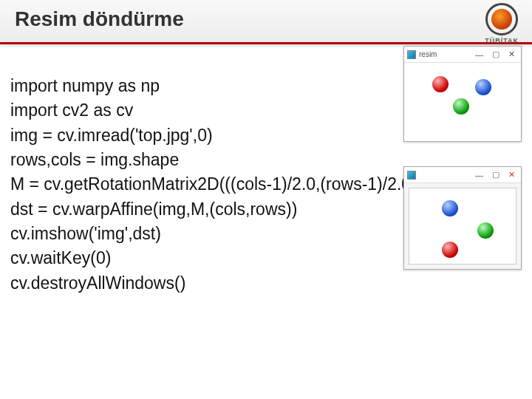  What do you see at coordinates (99, 19) in the screenshot?
I see `page-title: Resim döndürme` at bounding box center [99, 19].